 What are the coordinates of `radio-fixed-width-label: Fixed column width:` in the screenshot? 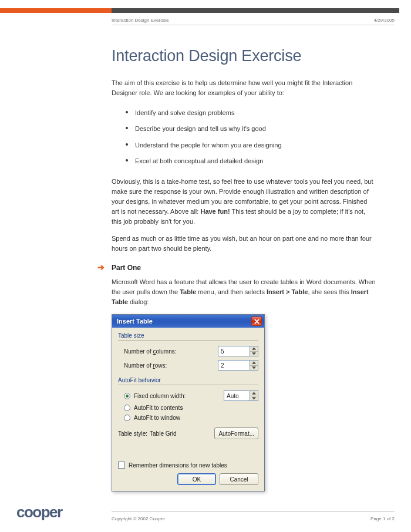 It's located at (178, 396).